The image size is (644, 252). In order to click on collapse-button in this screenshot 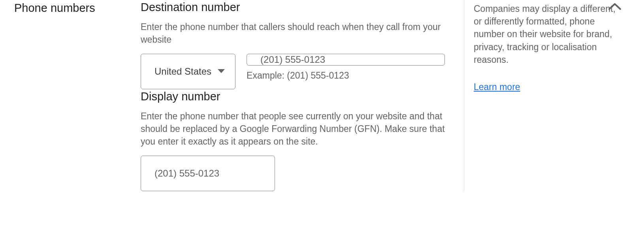, I will do `click(615, 8)`.